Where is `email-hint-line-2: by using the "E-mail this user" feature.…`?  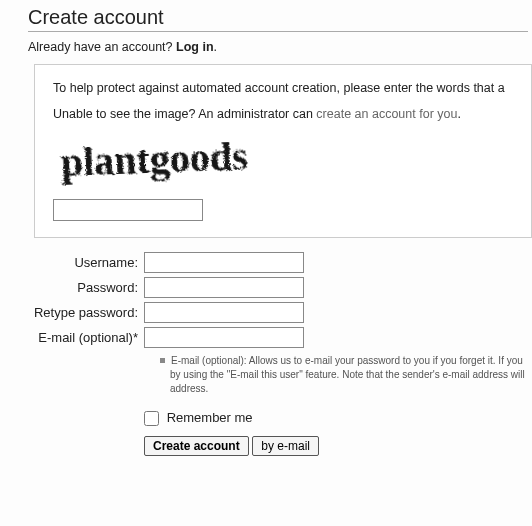
email-hint-line-2: by using the "E-mail this user" feature.… is located at coordinates (348, 375).